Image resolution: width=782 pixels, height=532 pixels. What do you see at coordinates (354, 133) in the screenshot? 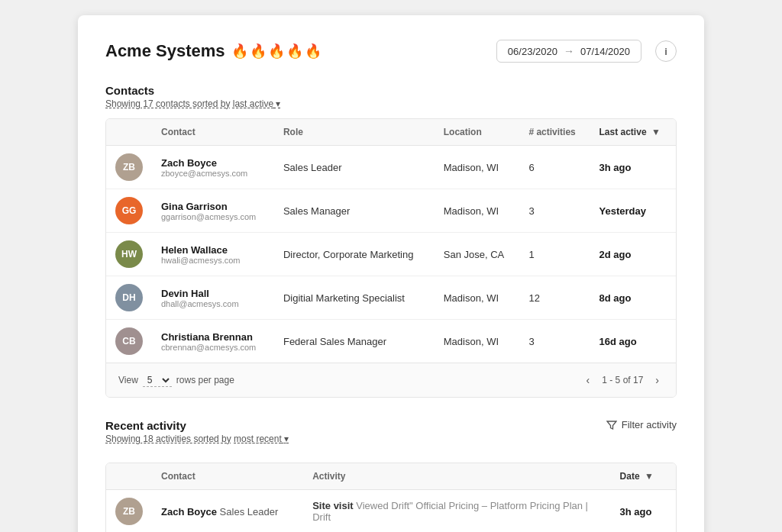
I see `th-role: Role` at bounding box center [354, 133].